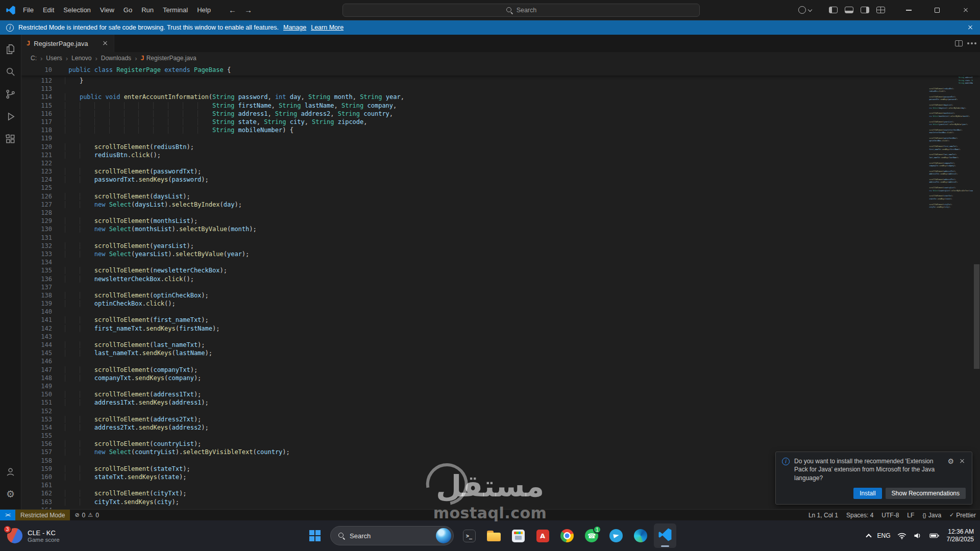 The height and width of the screenshot is (551, 980). What do you see at coordinates (501, 221) in the screenshot?
I see `code-line-129: 129 scrollToElement(monthsList);` at bounding box center [501, 221].